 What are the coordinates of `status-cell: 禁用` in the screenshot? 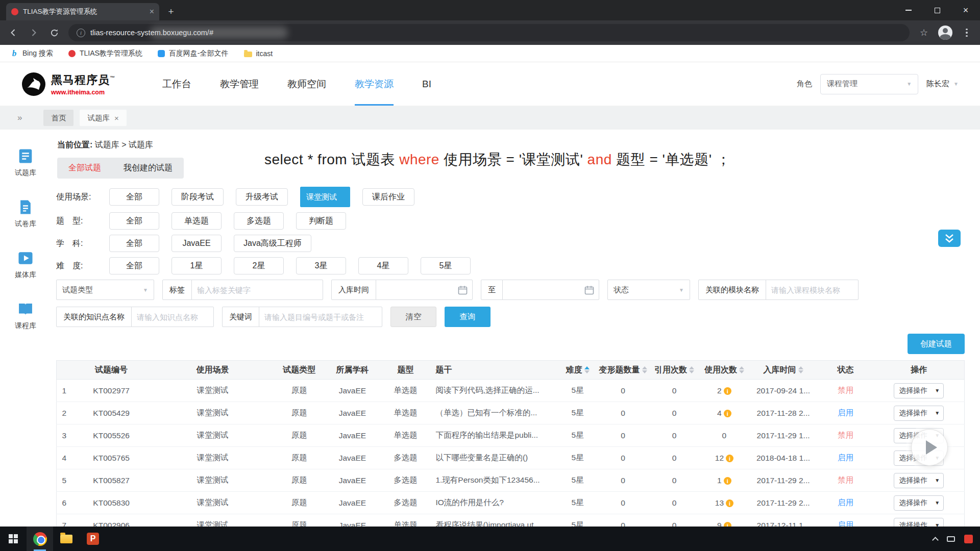 It's located at (845, 436).